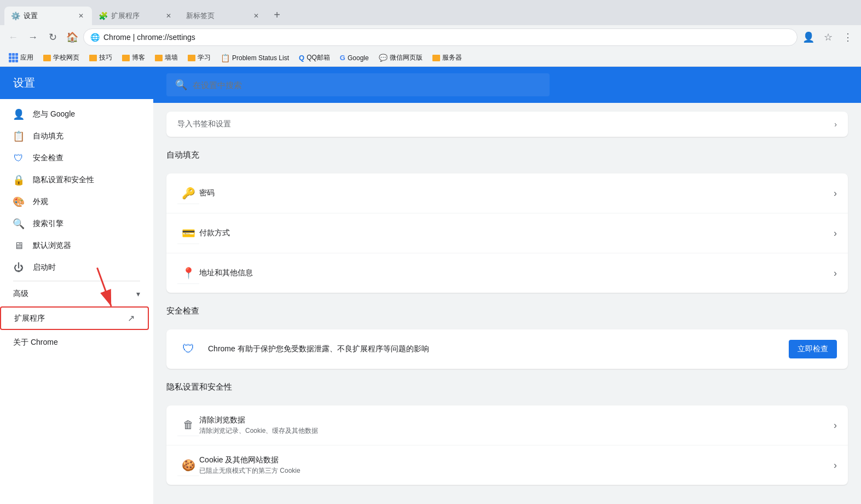 The width and height of the screenshot is (861, 504). What do you see at coordinates (169, 16) in the screenshot?
I see `extensions-tab-close: ✕` at bounding box center [169, 16].